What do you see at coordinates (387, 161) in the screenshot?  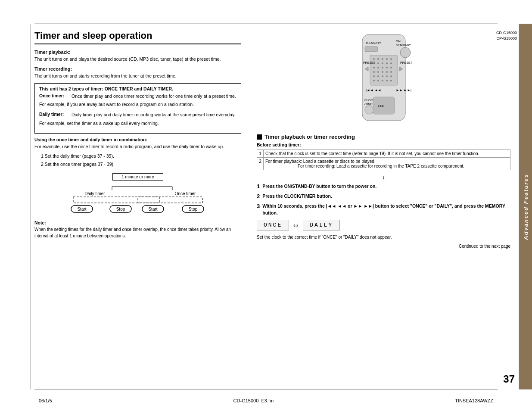 I see `step2a-text: For timer playback: Load a cassette or d…` at bounding box center [387, 161].